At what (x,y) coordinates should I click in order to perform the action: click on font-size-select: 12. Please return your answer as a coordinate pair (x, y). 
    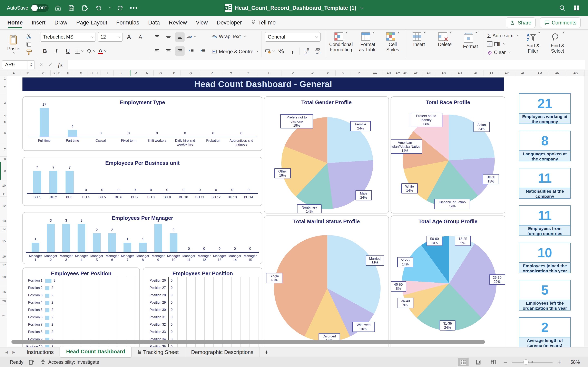
    Looking at the image, I should click on (110, 37).